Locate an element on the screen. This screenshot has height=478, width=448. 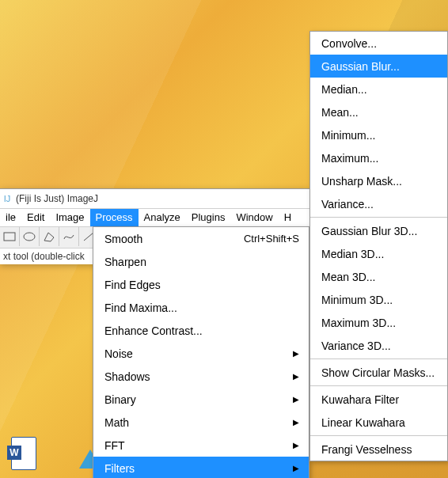
filters-item-convolve-: Convolve... is located at coordinates (378, 43).